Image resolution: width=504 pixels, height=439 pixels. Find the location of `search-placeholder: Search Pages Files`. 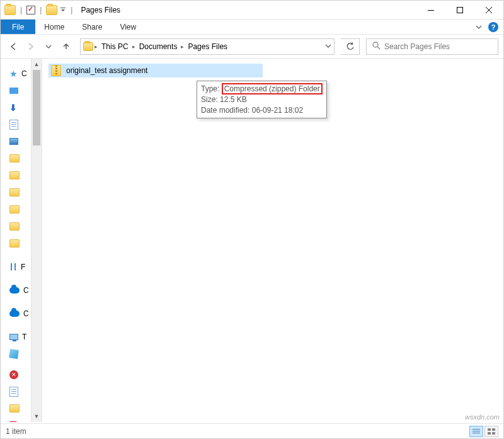

search-placeholder: Search Pages Files is located at coordinates (417, 47).